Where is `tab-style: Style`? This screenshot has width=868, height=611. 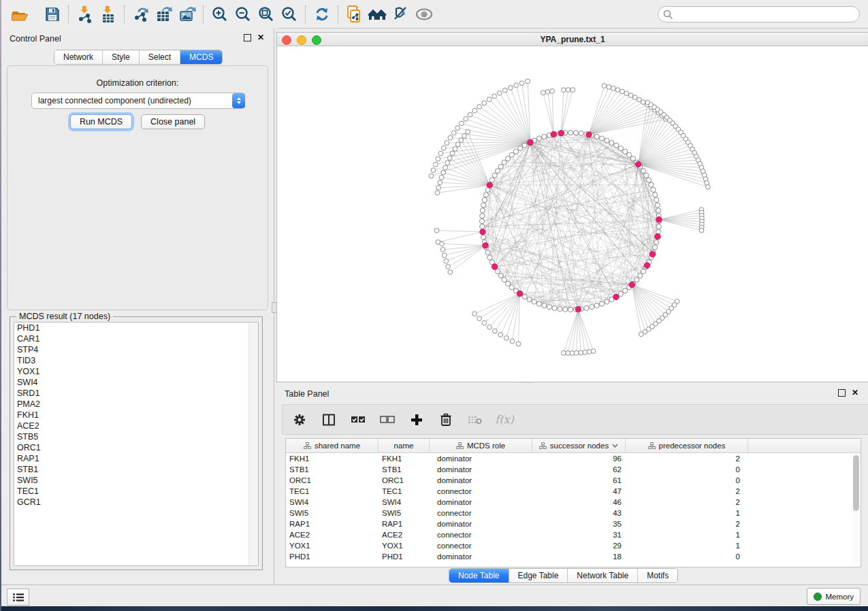 tab-style: Style is located at coordinates (120, 57).